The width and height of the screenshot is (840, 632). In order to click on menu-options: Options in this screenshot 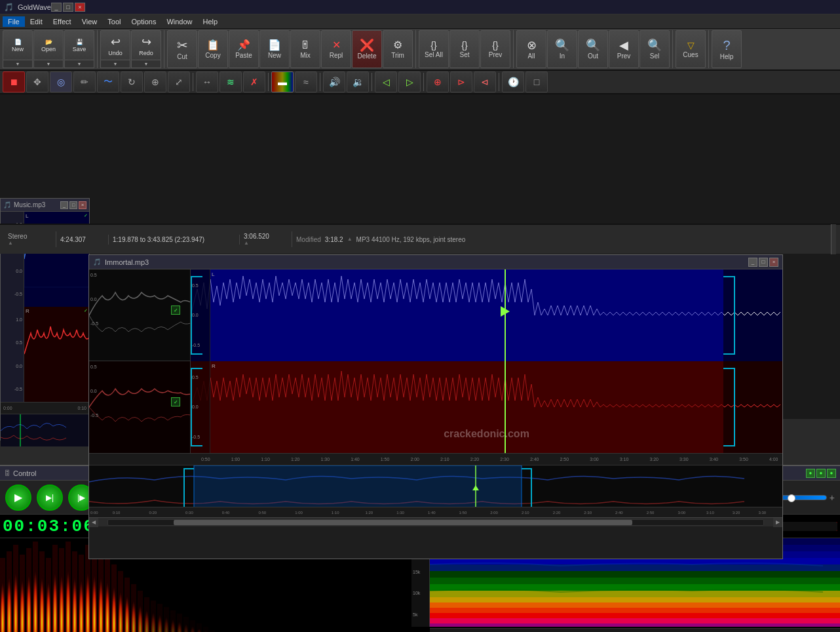, I will do `click(143, 22)`.